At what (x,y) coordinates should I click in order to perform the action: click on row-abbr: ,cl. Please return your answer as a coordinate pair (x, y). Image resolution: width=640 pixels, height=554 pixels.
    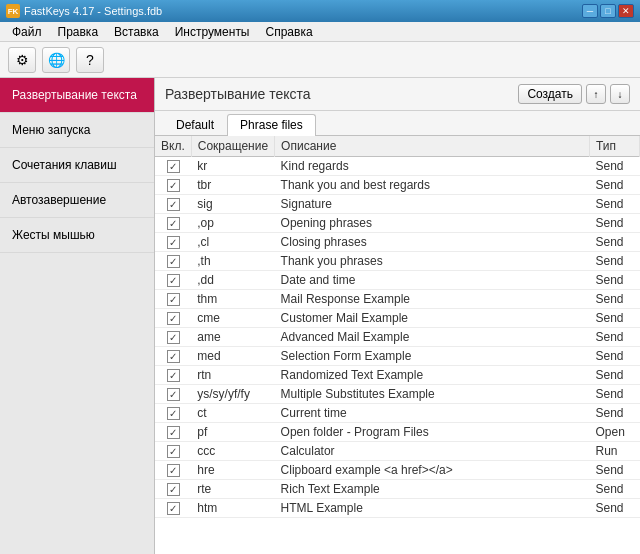
    Looking at the image, I should click on (232, 242).